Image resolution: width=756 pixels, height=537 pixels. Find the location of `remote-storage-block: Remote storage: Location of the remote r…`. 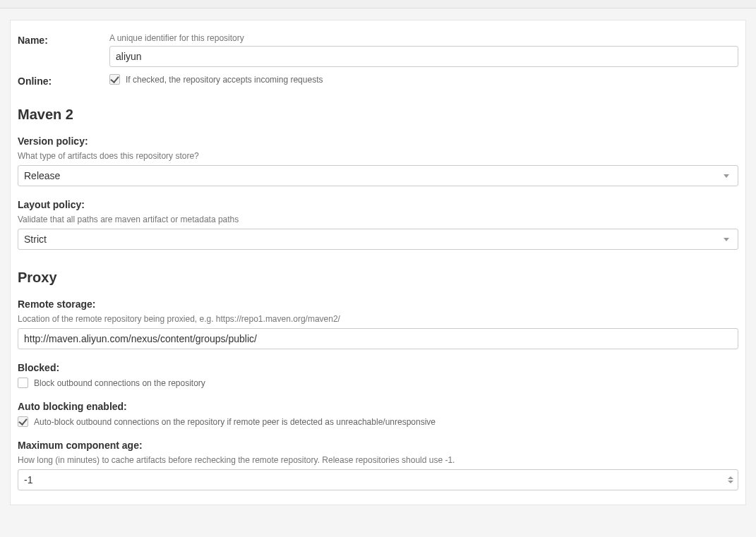

remote-storage-block: Remote storage: Location of the remote r… is located at coordinates (378, 324).